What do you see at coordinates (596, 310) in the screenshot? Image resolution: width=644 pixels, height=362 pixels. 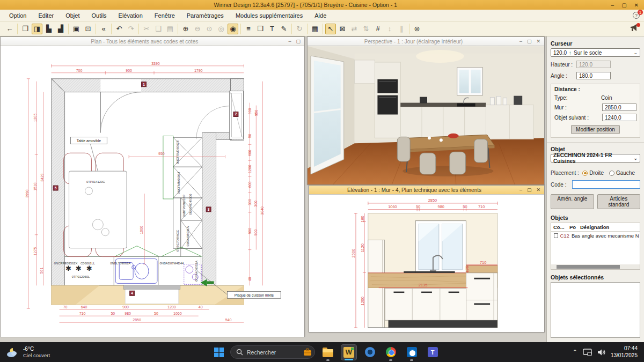 I see `objets-selectionnes-box` at bounding box center [596, 310].